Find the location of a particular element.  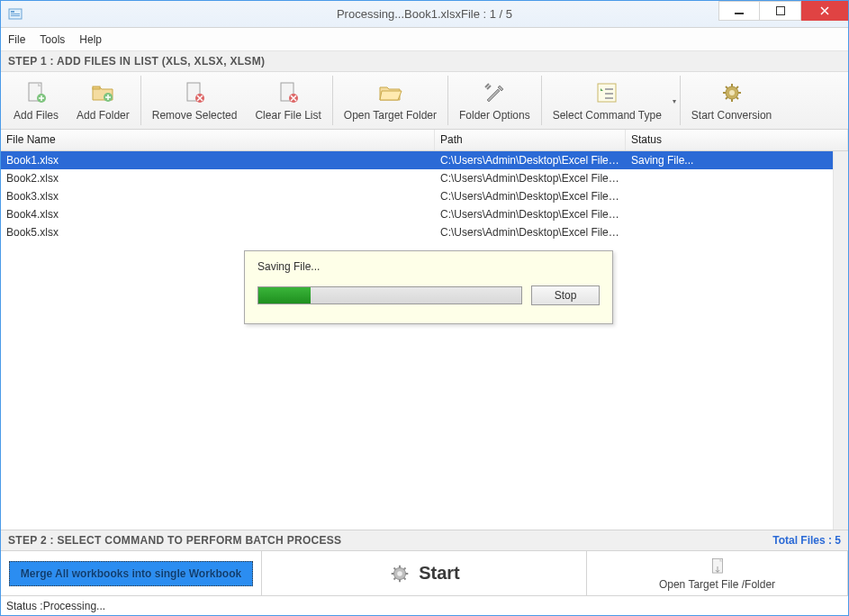

select-command-type-button: Select Command Type ▾ is located at coordinates (610, 101).